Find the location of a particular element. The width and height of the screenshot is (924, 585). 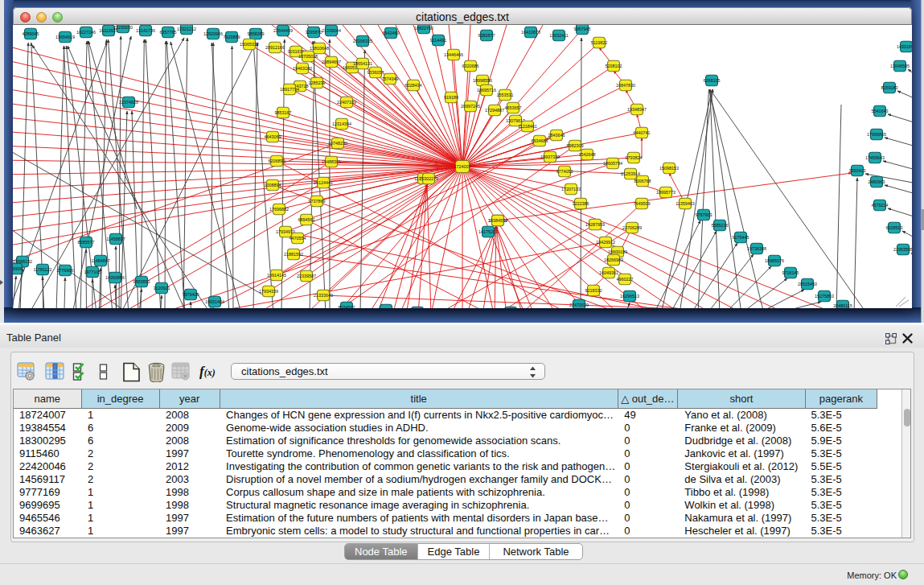

svg-text: 13654919 is located at coordinates (65, 37).